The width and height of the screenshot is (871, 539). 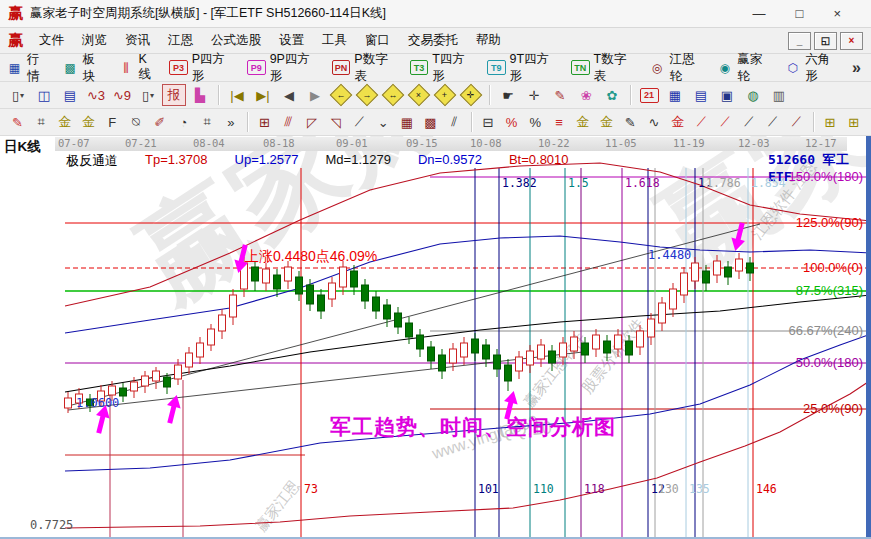 I want to click on speed-fan: ⫻, so click(x=288, y=122).